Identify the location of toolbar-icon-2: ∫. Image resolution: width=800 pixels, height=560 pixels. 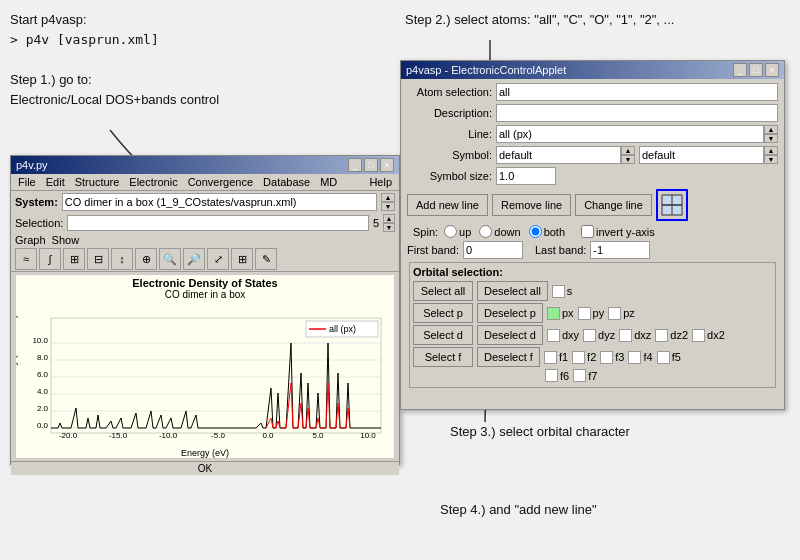
(50, 259).